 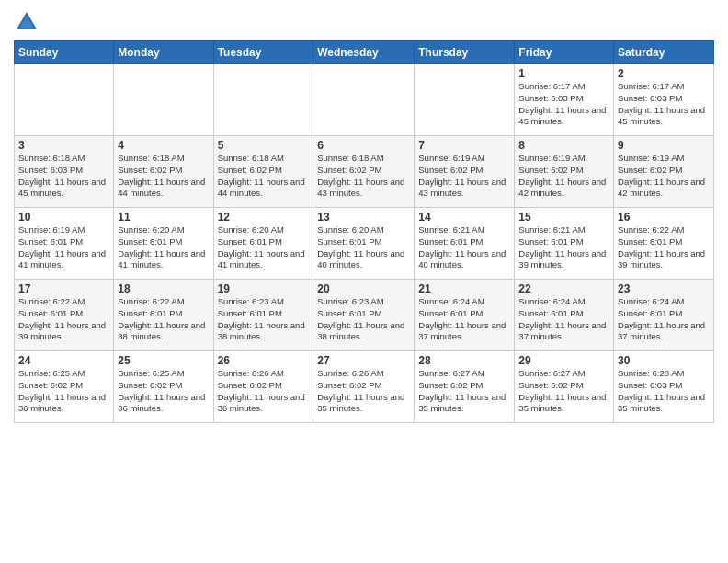 What do you see at coordinates (464, 361) in the screenshot?
I see `day-number: 28` at bounding box center [464, 361].